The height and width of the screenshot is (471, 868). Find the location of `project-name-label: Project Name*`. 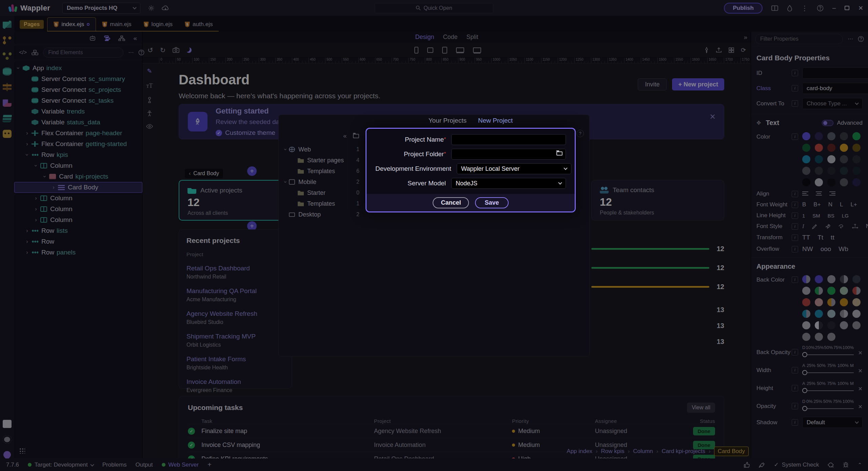

project-name-label: Project Name* is located at coordinates (411, 140).